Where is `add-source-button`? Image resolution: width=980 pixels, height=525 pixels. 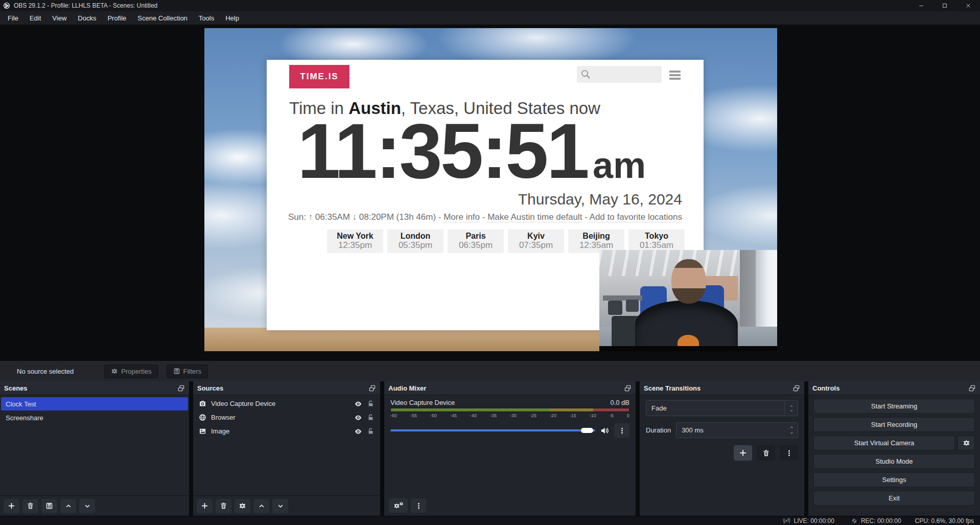
add-source-button is located at coordinates (204, 506).